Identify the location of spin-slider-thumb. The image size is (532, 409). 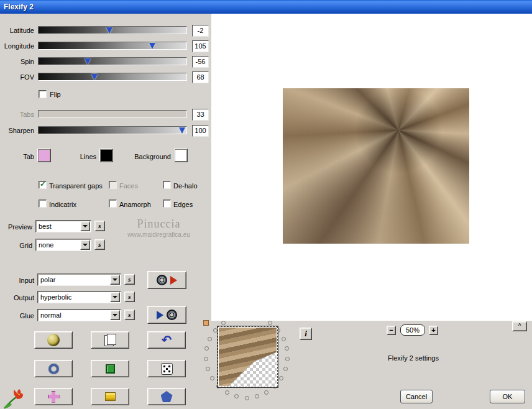
(88, 62).